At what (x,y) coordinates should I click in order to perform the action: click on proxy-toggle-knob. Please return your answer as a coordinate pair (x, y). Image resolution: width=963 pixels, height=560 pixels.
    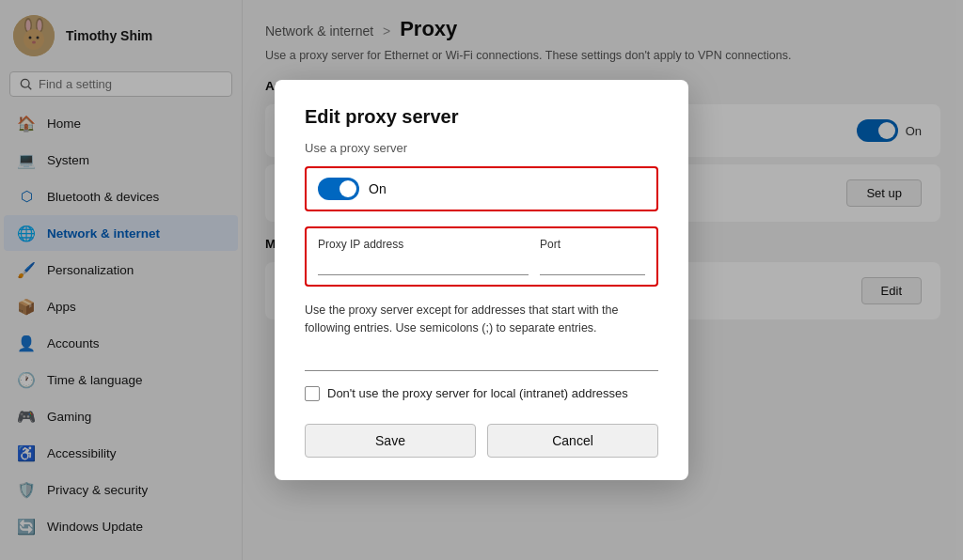
    Looking at the image, I should click on (348, 189).